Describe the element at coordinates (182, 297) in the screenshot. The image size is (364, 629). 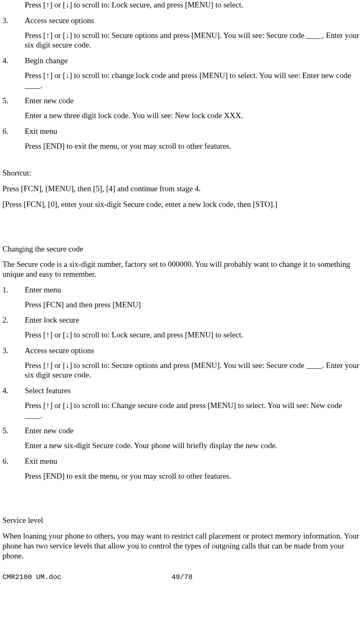
I see `secure-step-1: 1. Enter menu Press [FCN] and then press…` at that location.